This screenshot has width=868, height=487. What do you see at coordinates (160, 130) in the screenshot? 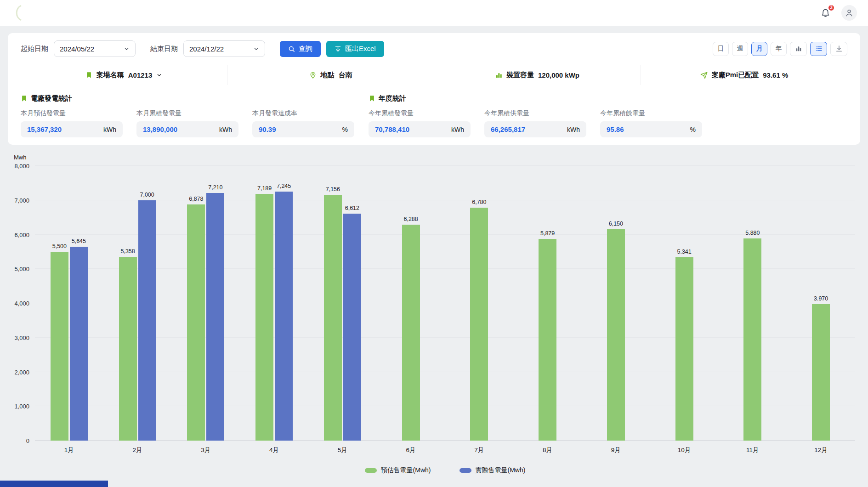
I see `stat-value: 13,890,000` at bounding box center [160, 130].